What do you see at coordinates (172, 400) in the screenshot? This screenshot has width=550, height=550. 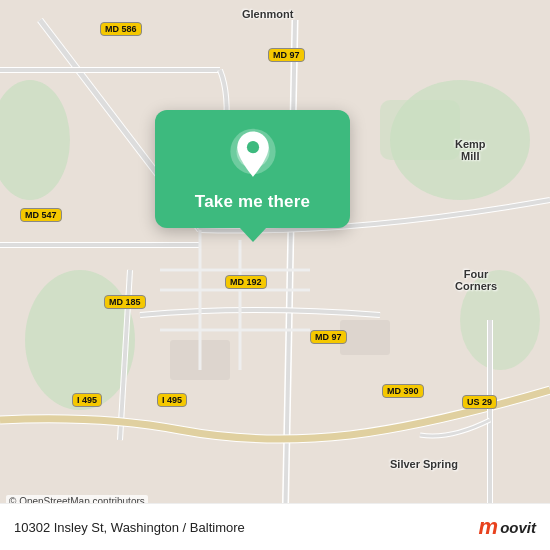 I see `road-badge-i495-right: I 495` at bounding box center [172, 400].